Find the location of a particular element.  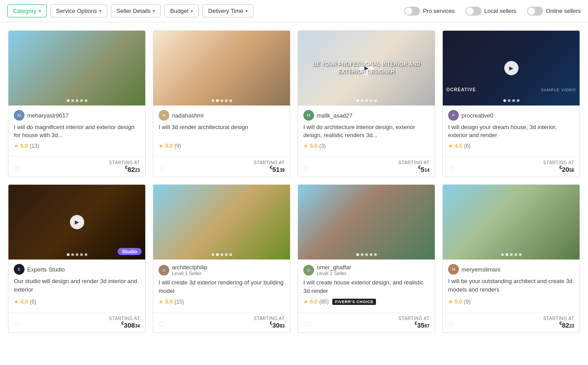

card-title: I will 3d render architectural design is located at coordinates (222, 131).